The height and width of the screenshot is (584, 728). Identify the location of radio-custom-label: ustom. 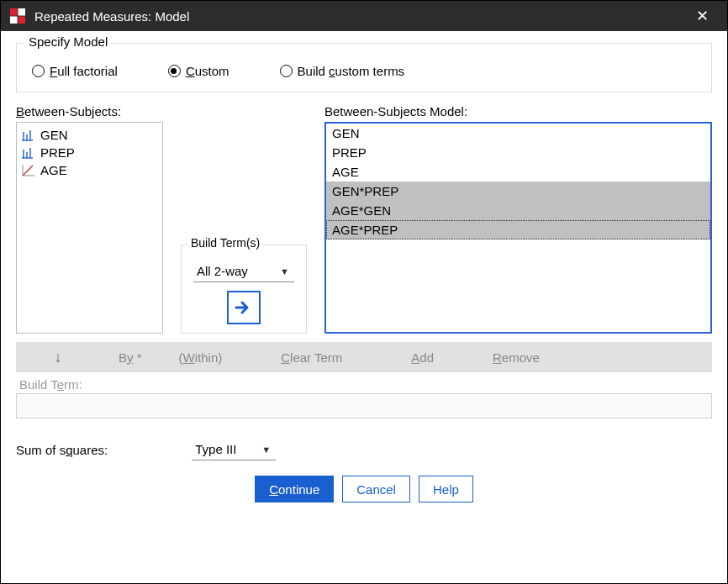
(212, 71).